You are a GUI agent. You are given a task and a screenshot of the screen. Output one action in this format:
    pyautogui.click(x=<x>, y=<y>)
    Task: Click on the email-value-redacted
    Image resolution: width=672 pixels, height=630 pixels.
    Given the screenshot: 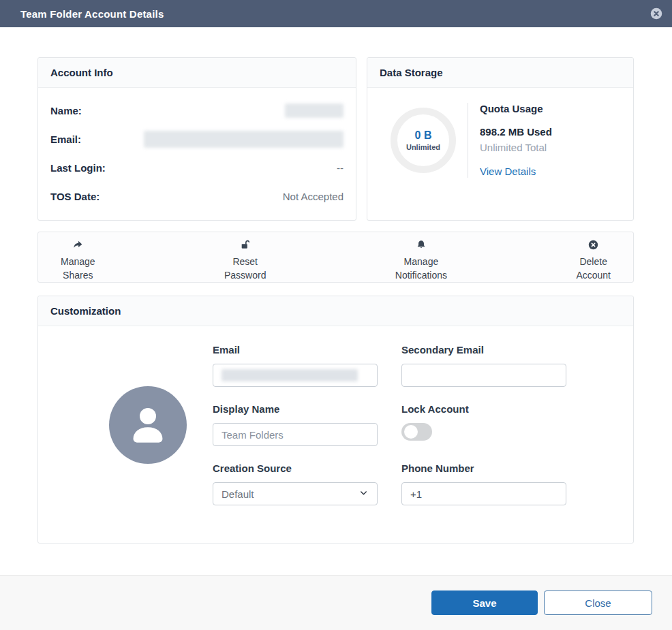 What is the action you would take?
    pyautogui.click(x=244, y=139)
    